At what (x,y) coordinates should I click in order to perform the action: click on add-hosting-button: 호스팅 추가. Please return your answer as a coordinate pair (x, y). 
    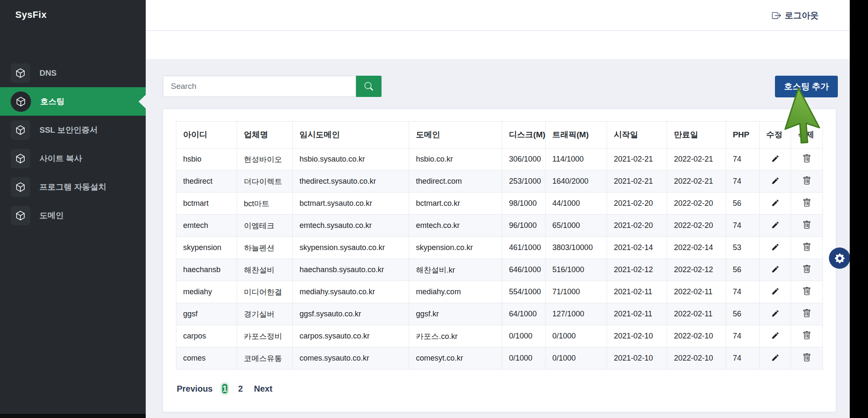
    Looking at the image, I should click on (806, 87).